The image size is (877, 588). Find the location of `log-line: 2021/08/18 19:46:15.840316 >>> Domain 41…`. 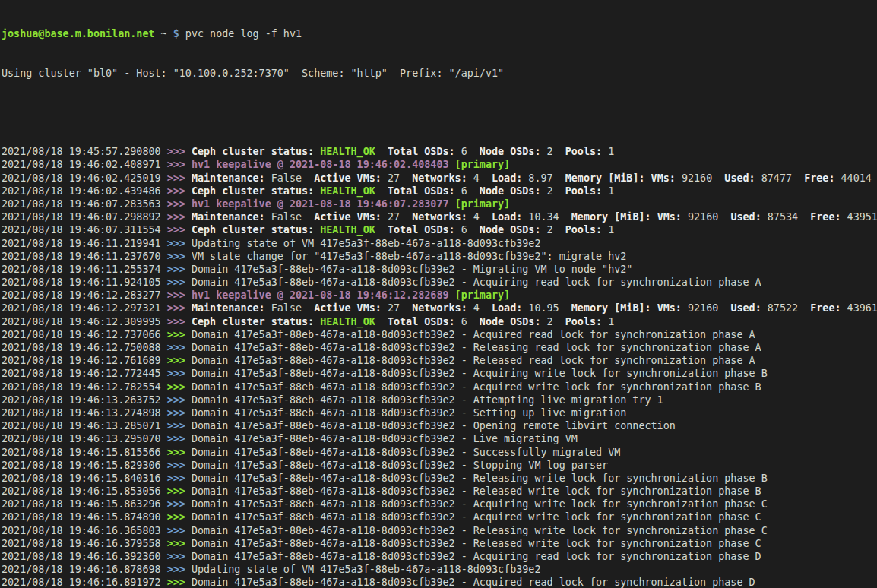

log-line: 2021/08/18 19:46:15.840316 >>> Domain 41… is located at coordinates (439, 479).